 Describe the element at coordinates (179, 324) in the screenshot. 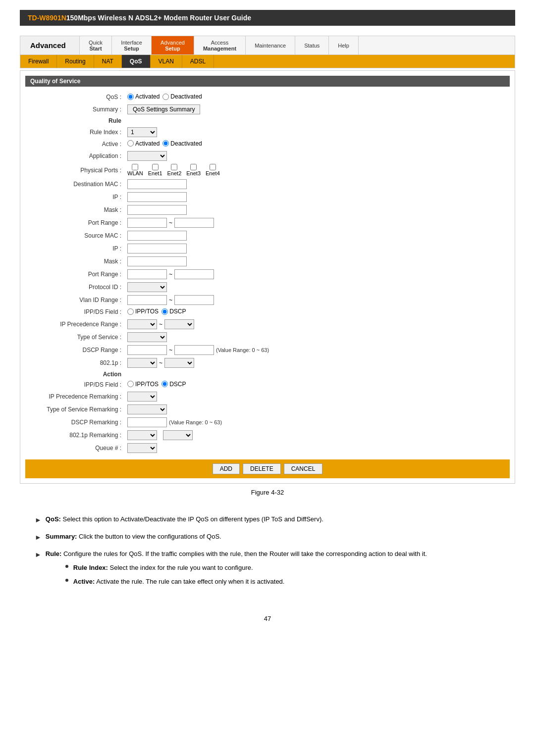

I see `ip-prec-end-select` at that location.